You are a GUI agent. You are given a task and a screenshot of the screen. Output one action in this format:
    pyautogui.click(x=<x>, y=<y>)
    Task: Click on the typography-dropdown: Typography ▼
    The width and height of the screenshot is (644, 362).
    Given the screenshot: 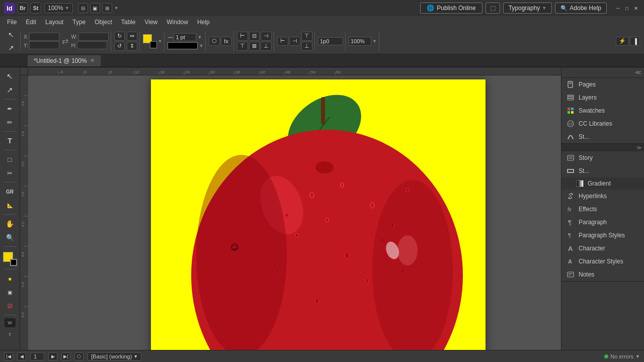 What is the action you would take?
    pyautogui.click(x=528, y=8)
    